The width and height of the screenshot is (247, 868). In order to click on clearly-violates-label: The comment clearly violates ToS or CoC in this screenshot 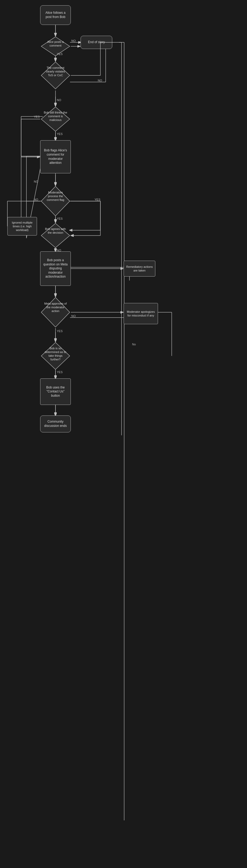, I will do `click(56, 71)`.